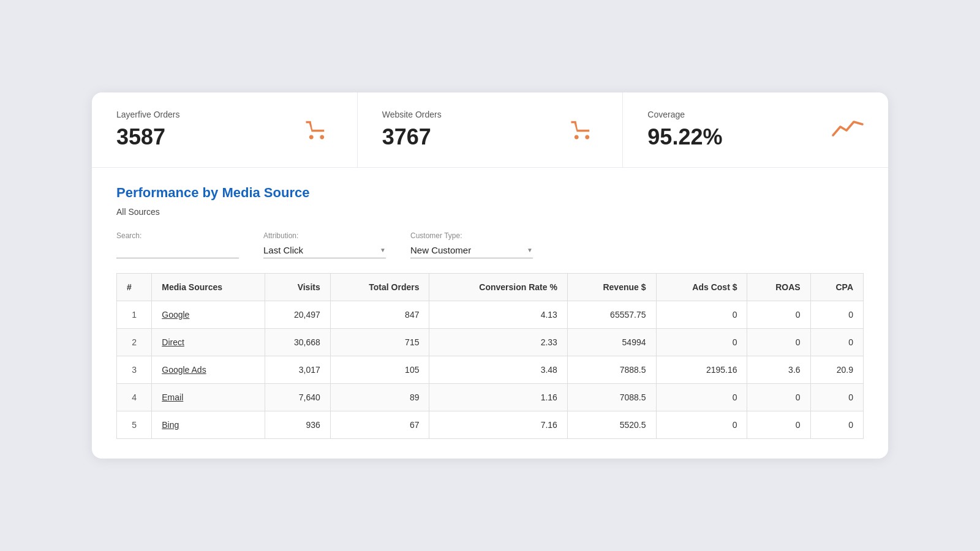  What do you see at coordinates (208, 315) in the screenshot?
I see `cell-source: Google` at bounding box center [208, 315].